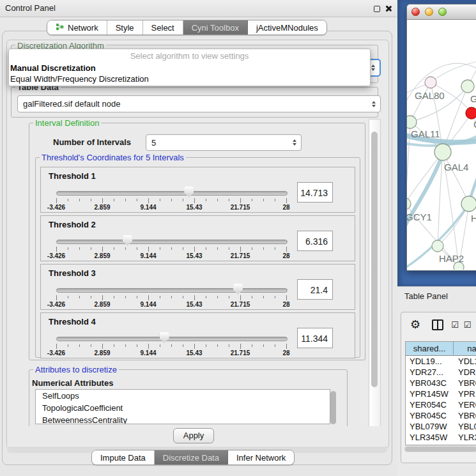 The image size is (476, 476). I want to click on threshold-value-field: 14.713, so click(315, 192).